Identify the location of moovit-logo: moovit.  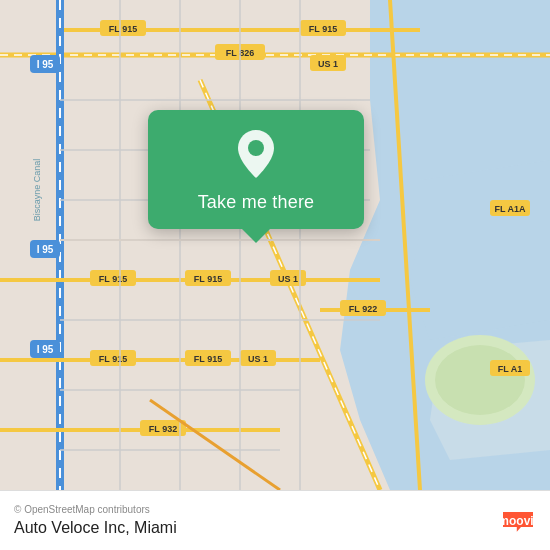
(518, 521).